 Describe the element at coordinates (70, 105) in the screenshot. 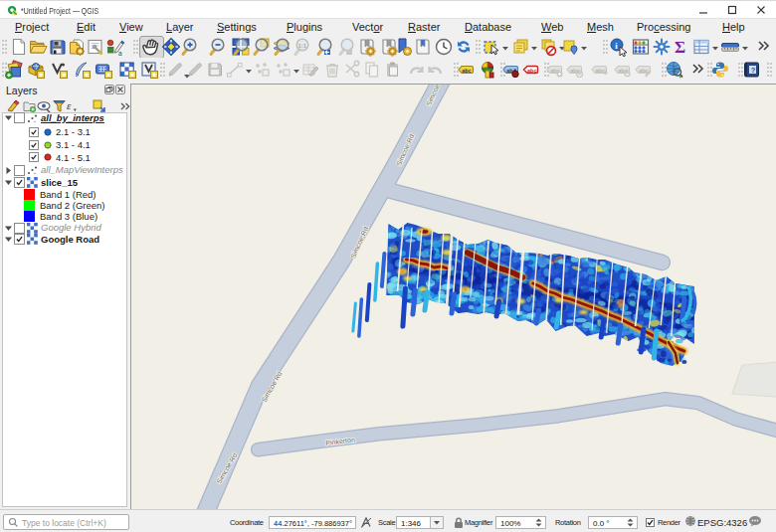

I see `svg-text: ε` at that location.